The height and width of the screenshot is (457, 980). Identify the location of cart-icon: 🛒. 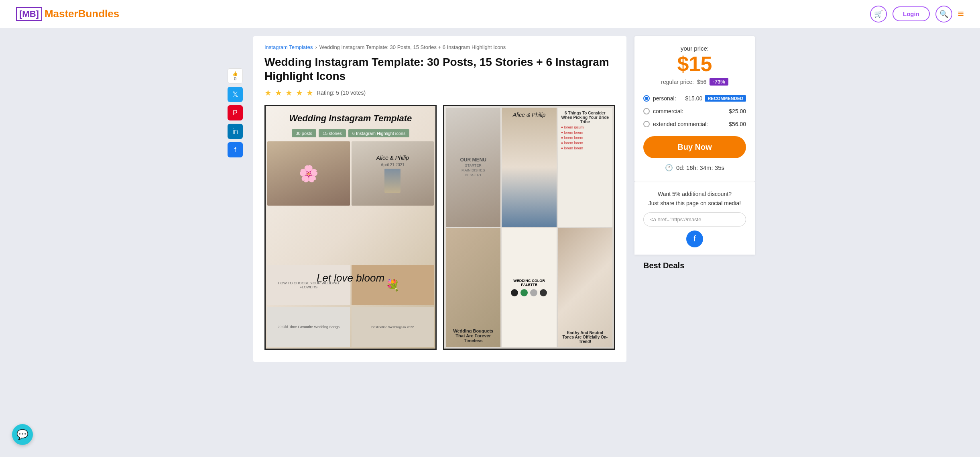
(878, 14).